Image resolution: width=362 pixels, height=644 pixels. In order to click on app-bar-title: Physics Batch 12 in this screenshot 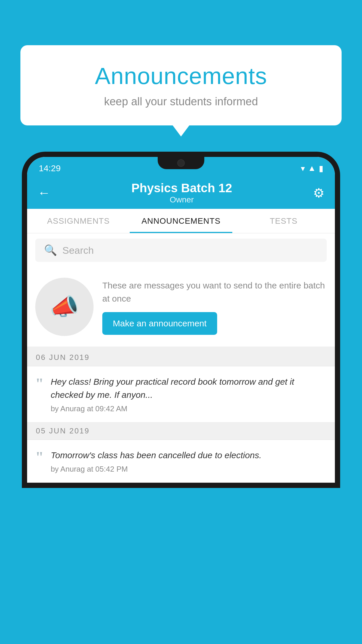, I will do `click(182, 188)`.